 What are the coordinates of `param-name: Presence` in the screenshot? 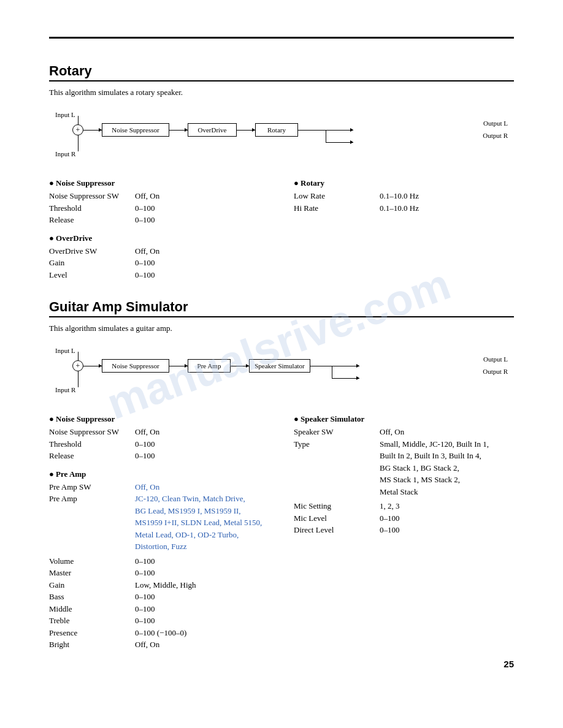 It's located at (92, 633).